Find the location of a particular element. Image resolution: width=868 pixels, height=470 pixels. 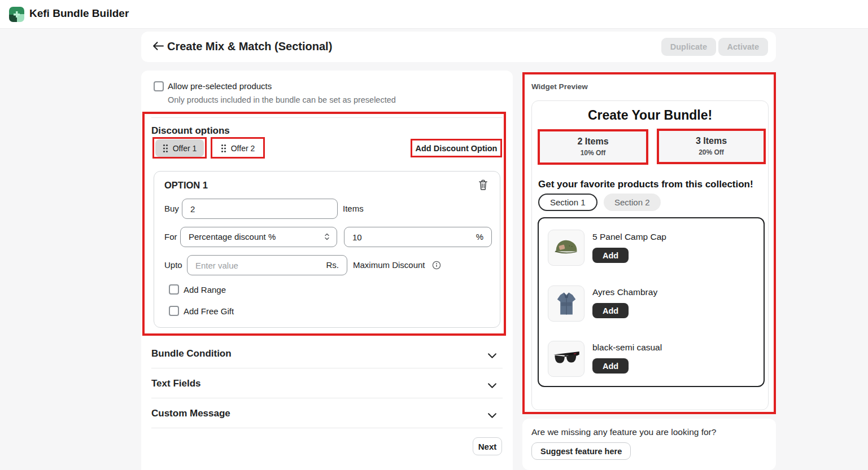

custom-message-label: Custom Message is located at coordinates (191, 414).